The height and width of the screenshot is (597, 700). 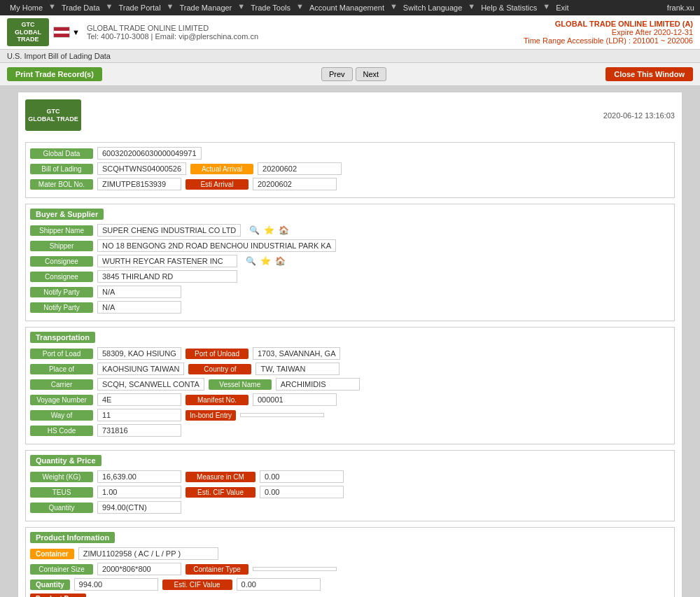 I want to click on quantity-price-title: Quantity & Price, so click(x=66, y=461).